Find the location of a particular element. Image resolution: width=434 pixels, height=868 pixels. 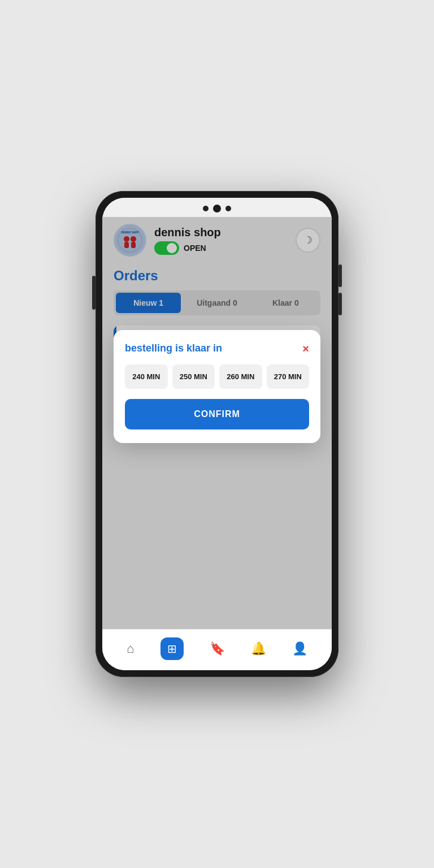

nav-home: ⌂ is located at coordinates (130, 649).